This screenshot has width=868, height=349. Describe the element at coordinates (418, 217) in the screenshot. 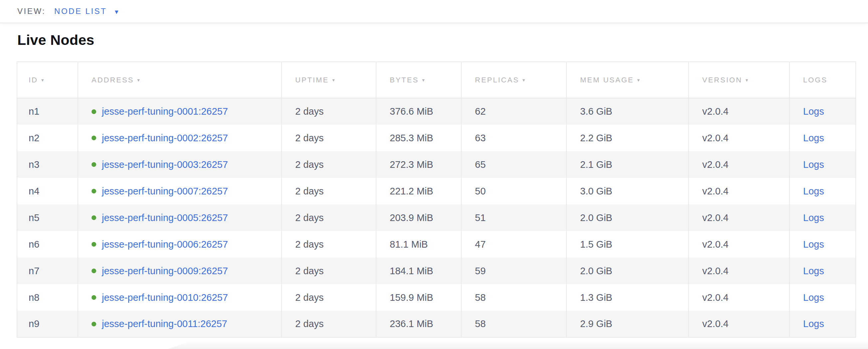

I see `node-bytes: 203.9 MiB` at that location.